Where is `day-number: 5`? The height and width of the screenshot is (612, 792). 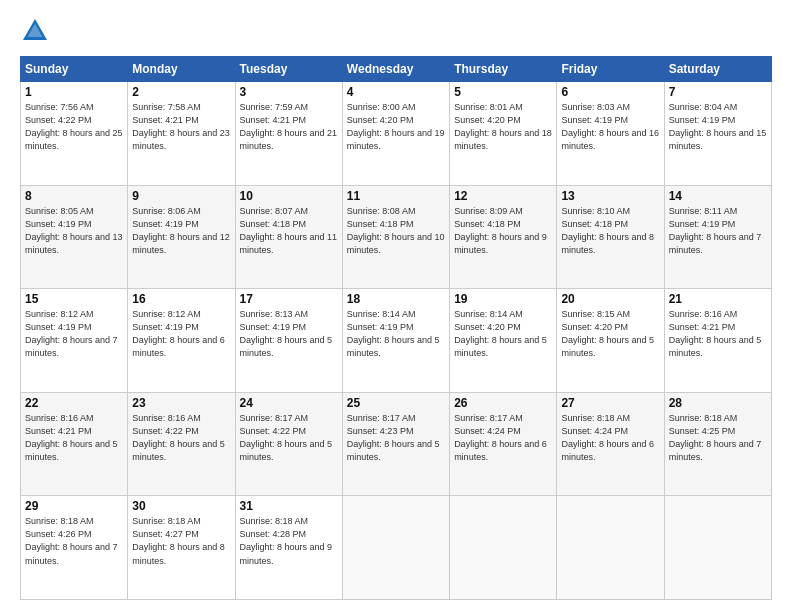
day-number: 5 is located at coordinates (503, 92).